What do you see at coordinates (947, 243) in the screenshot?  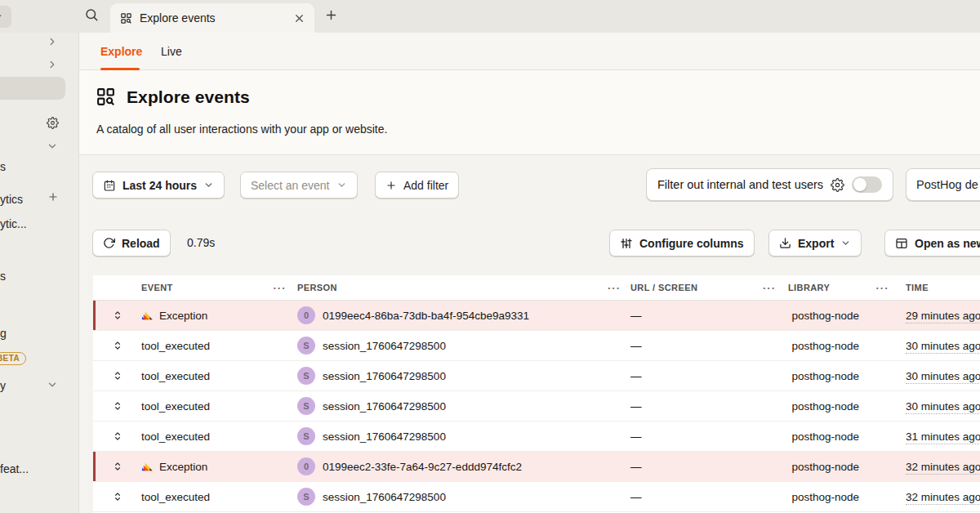 I see `open-as-new-label: Open as new` at bounding box center [947, 243].